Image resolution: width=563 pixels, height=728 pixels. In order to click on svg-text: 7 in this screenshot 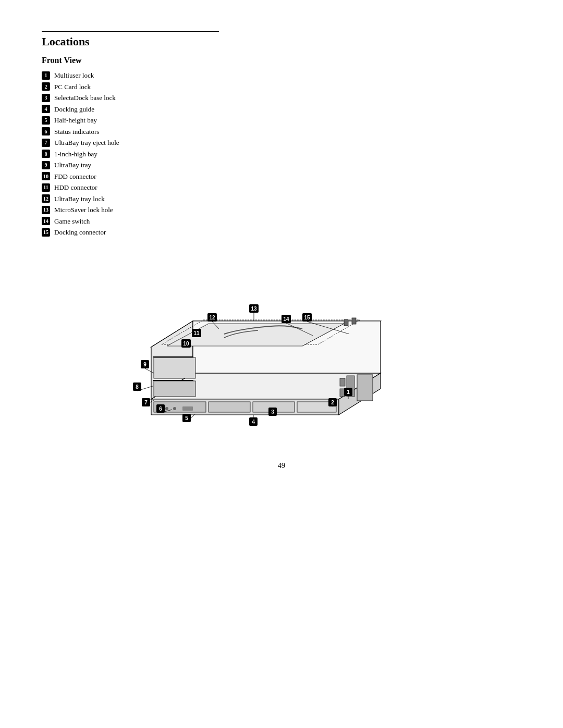, I will do `click(146, 402)`.